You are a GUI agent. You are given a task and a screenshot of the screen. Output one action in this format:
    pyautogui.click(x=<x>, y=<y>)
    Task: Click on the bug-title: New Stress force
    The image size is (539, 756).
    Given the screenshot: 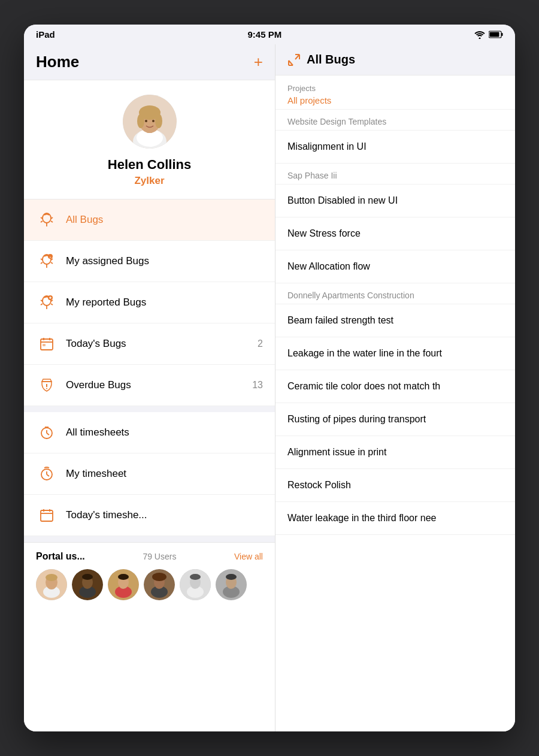 What is the action you would take?
    pyautogui.click(x=395, y=234)
    